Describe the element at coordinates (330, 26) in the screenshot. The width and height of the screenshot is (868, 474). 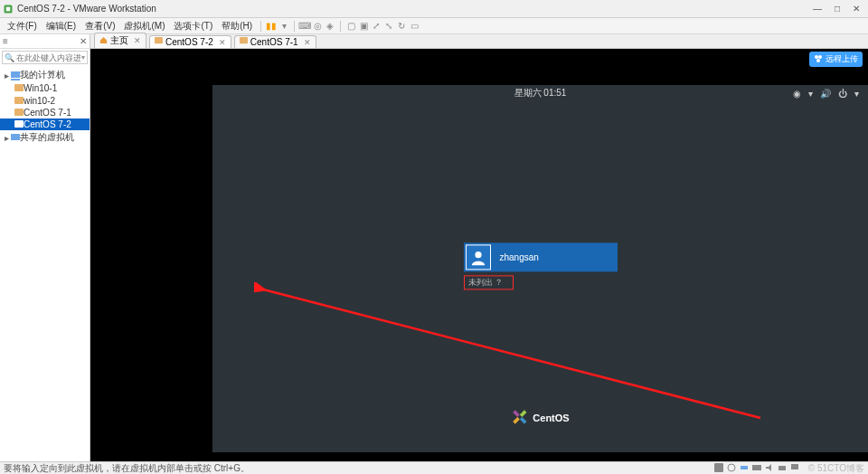
I see `snapshot-manager-button: ◈` at that location.